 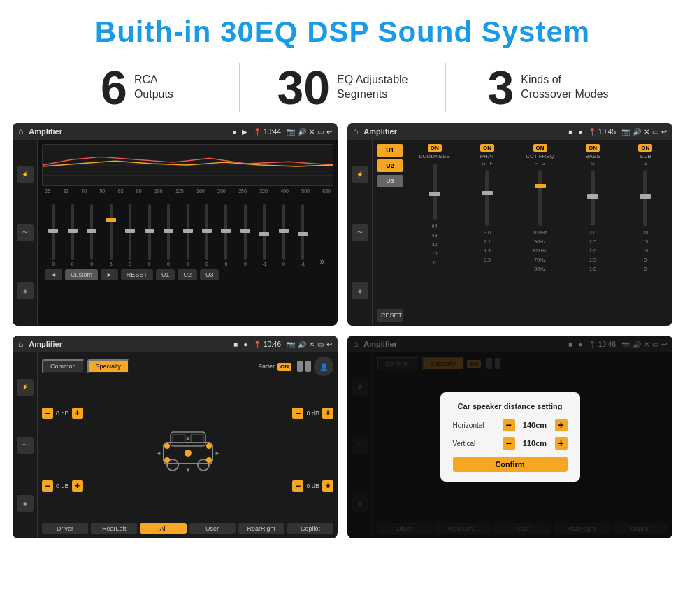 I want to click on rear-left-btn: RearLeft, so click(x=114, y=529).